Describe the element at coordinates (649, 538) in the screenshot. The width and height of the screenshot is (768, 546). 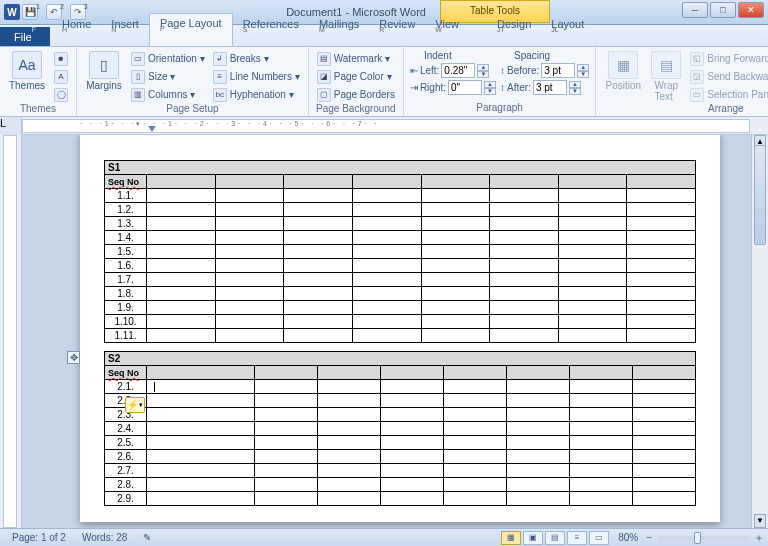
I see `zoom-out-button: −` at that location.